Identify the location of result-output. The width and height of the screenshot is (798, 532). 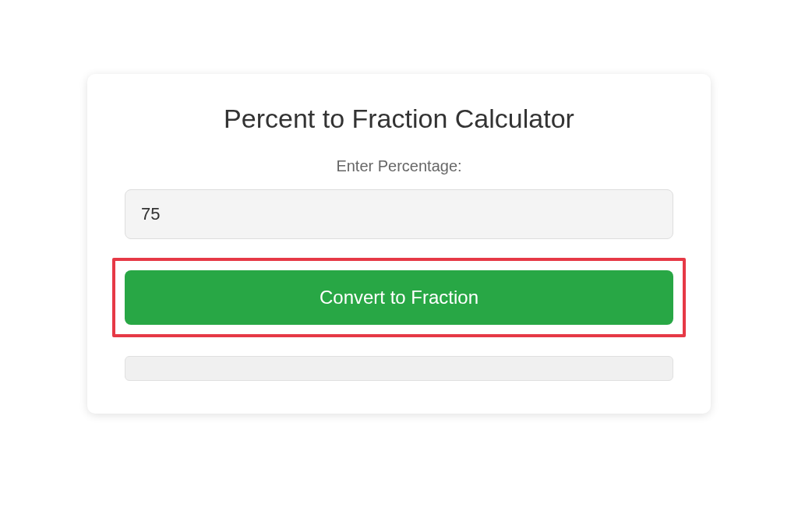
(399, 368).